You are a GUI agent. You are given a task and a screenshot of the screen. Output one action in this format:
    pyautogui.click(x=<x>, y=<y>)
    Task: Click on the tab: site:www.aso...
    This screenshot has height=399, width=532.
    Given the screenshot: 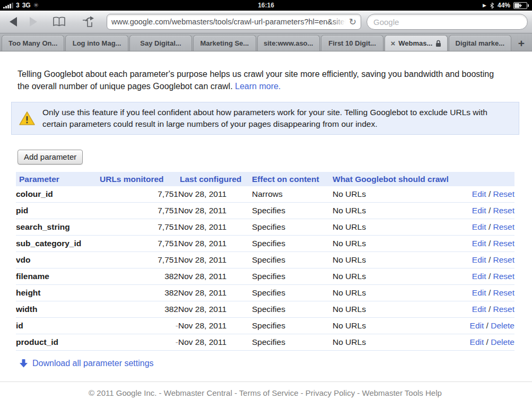 What is the action you would take?
    pyautogui.click(x=289, y=43)
    